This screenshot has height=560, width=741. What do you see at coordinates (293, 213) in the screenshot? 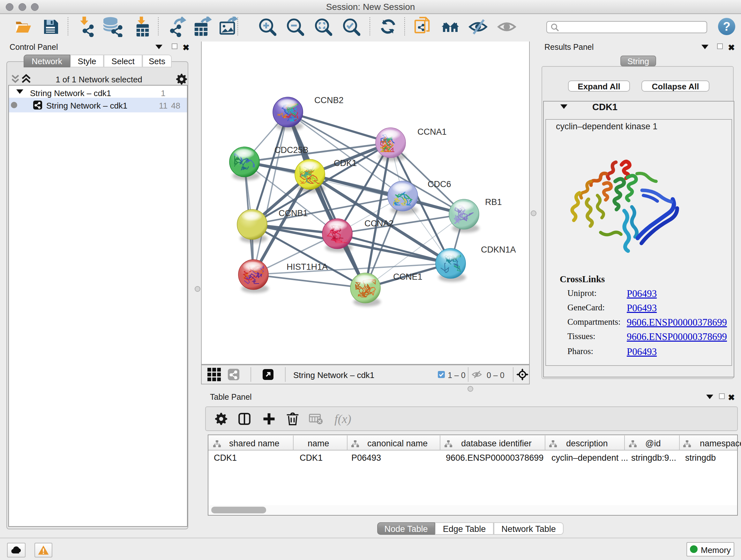
I see `svg-text: CCNB1` at bounding box center [293, 213].